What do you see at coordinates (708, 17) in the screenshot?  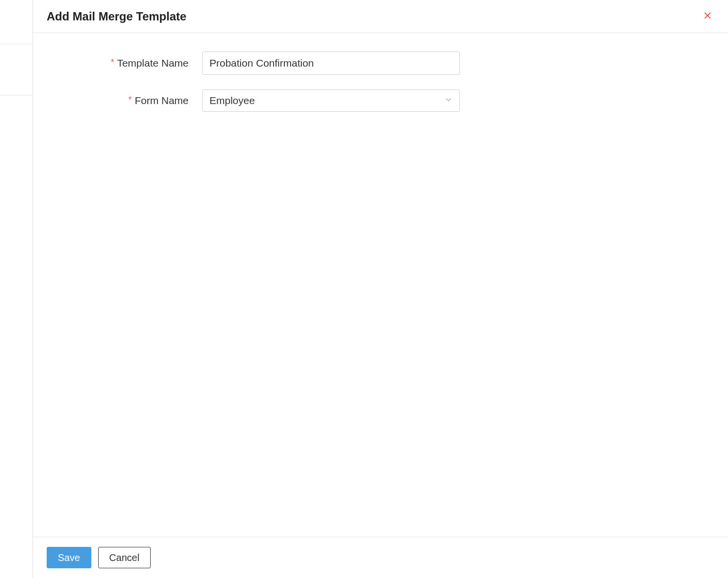 I see `close-icon` at bounding box center [708, 17].